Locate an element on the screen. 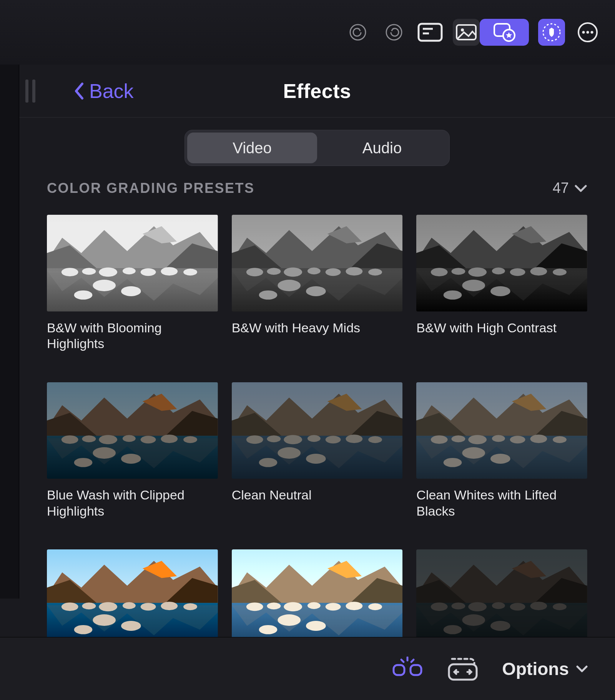 The height and width of the screenshot is (700, 615). preset-item: B&W with Blooming Highlights is located at coordinates (132, 290).